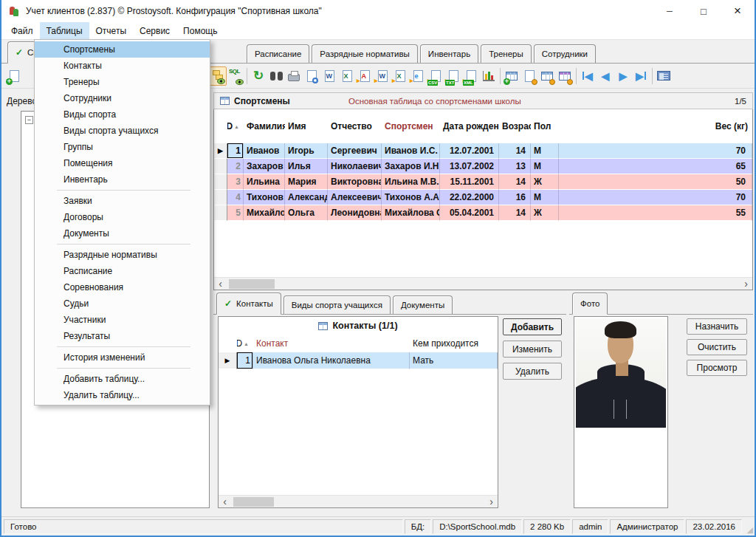 This screenshot has width=756, height=537. I want to click on resize-grip-icon: ◢, so click(748, 530).